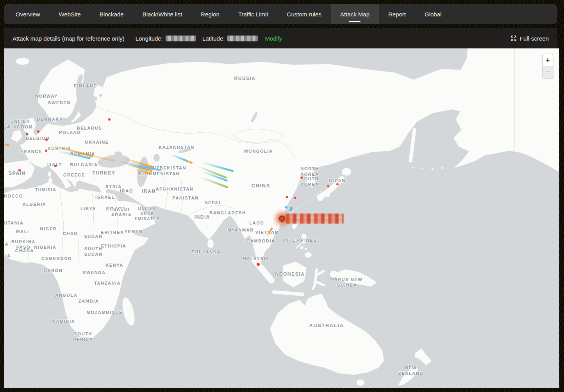 Image resolution: width=564 pixels, height=392 pixels. What do you see at coordinates (181, 38) in the screenshot?
I see `longitude-value-redacted` at bounding box center [181, 38].